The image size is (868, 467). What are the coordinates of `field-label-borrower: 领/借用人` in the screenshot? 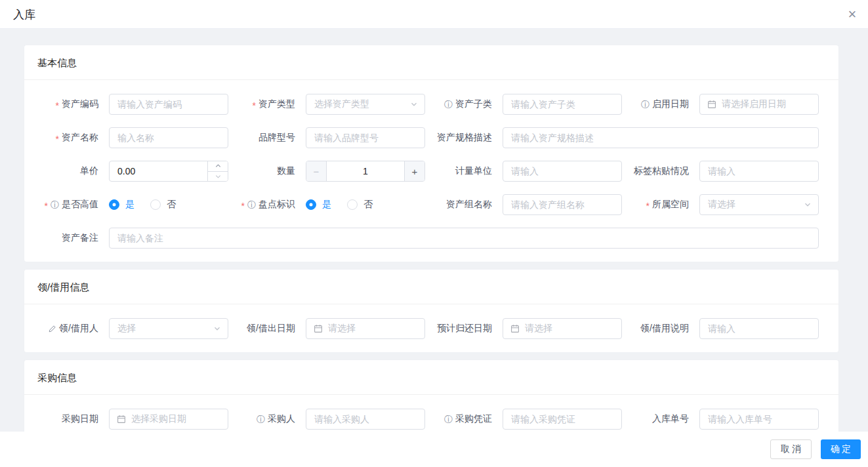 It's located at (67, 329).